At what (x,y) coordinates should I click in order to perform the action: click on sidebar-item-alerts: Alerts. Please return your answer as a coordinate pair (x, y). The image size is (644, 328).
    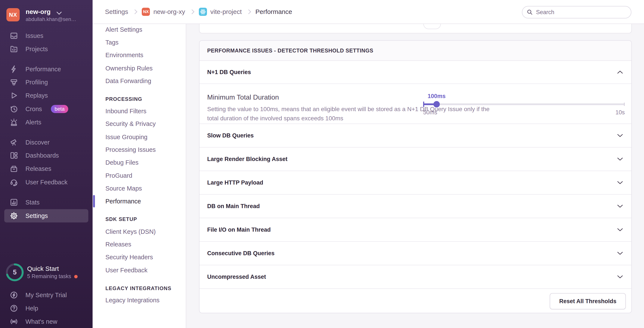
    Looking at the image, I should click on (46, 122).